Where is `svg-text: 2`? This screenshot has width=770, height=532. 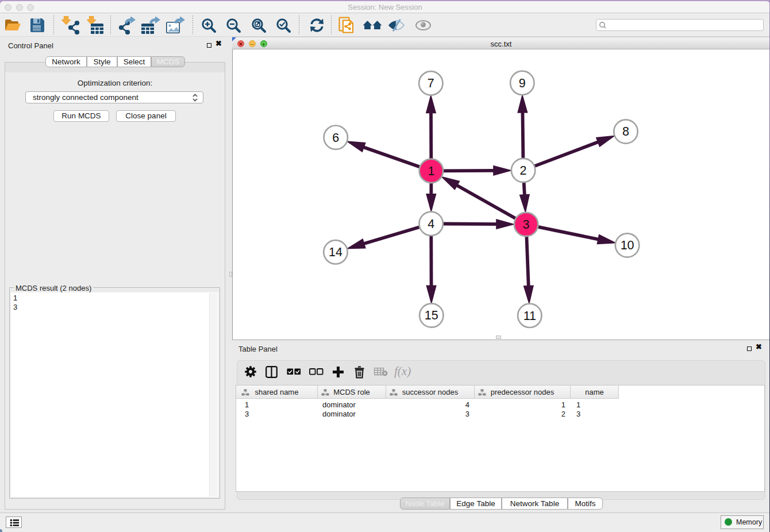
svg-text: 2 is located at coordinates (523, 171).